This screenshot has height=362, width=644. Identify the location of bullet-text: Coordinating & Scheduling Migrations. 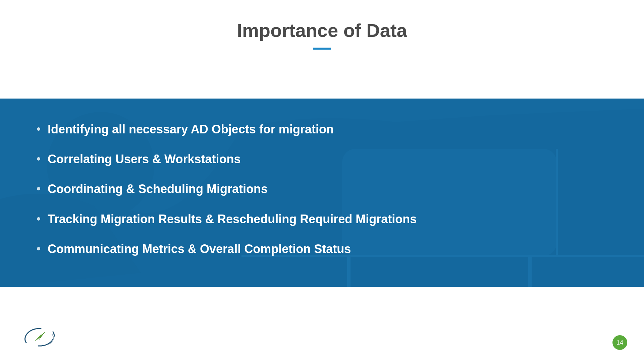
(158, 189).